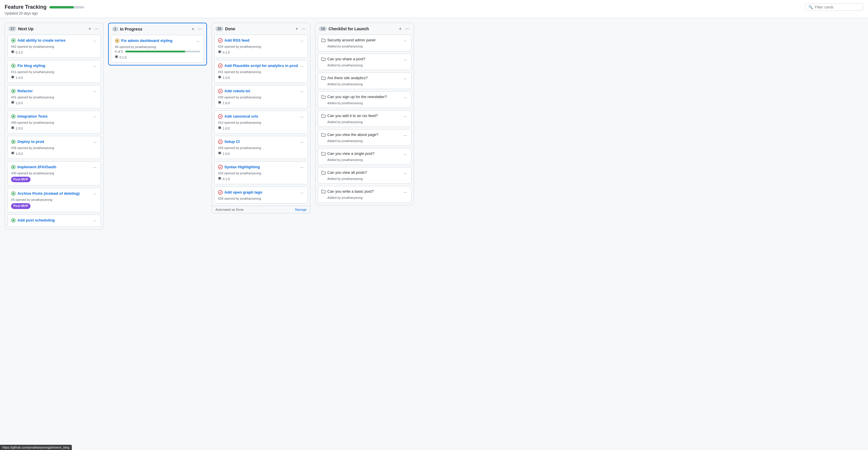 This screenshot has width=868, height=450. What do you see at coordinates (261, 148) in the screenshot?
I see `card-meta: #34 opened by jonathanyeong` at bounding box center [261, 148].